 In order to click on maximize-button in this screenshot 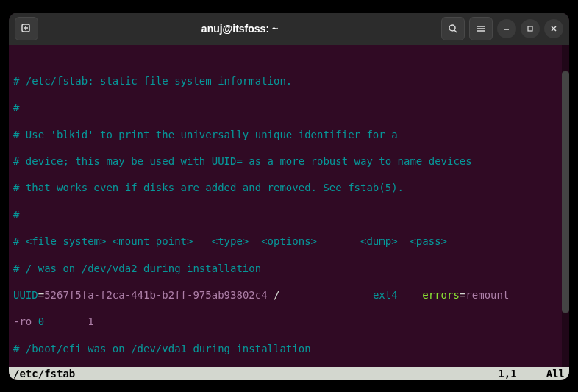, I will do `click(530, 29)`.